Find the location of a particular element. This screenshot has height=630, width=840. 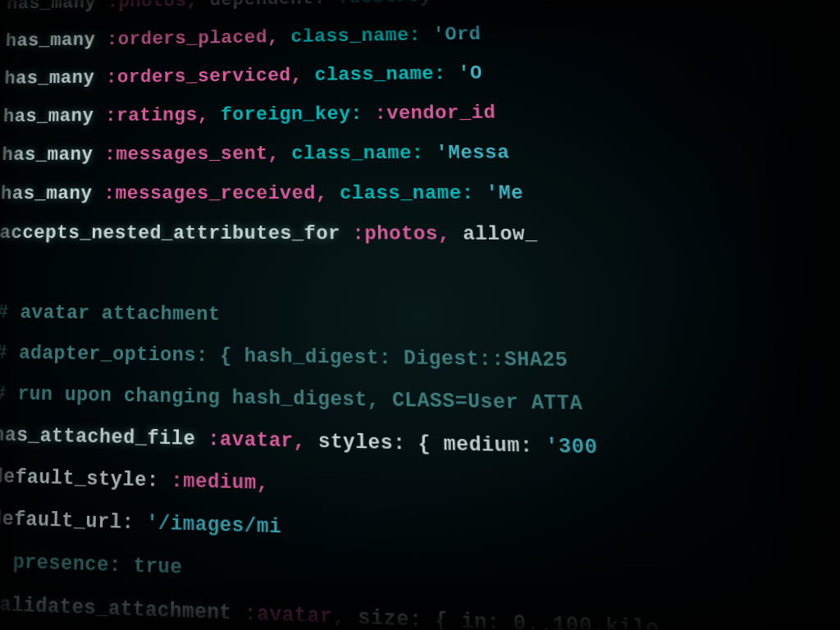

code-line: has_many :messages_received, class_name:… is located at coordinates (420, 199).